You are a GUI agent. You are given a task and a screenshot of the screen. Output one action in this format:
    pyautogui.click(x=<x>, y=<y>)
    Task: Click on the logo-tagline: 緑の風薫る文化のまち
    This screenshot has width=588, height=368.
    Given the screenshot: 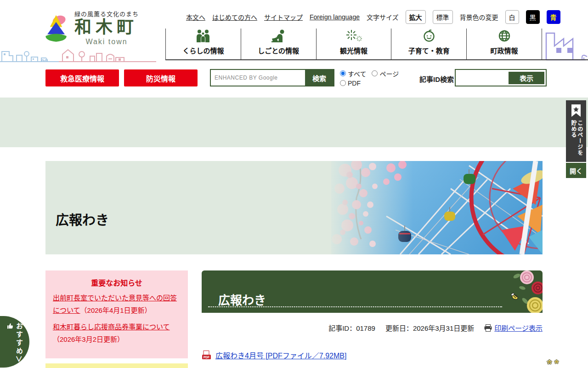 What is the action you would take?
    pyautogui.click(x=107, y=14)
    